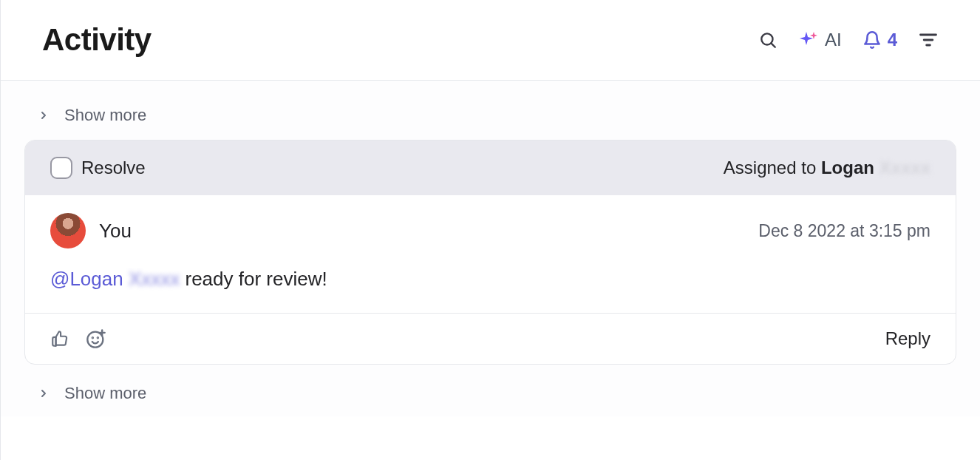 The height and width of the screenshot is (460, 980). Describe the element at coordinates (60, 339) in the screenshot. I see `thumbs-up-button` at that location.